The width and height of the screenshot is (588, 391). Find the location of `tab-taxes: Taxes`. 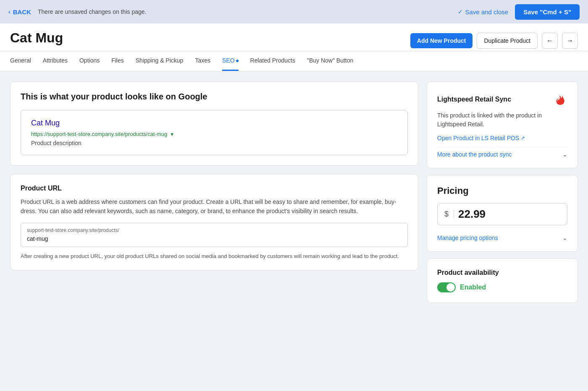

tab-taxes: Taxes is located at coordinates (202, 61).